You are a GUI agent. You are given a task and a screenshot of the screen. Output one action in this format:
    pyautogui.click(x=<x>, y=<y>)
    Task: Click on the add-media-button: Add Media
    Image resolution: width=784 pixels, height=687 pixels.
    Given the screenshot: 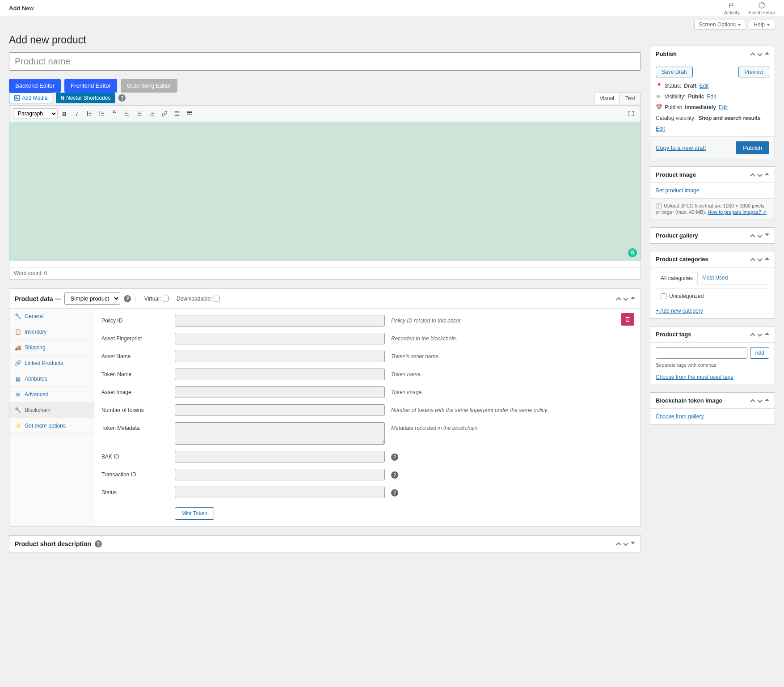 What is the action you would take?
    pyautogui.click(x=30, y=98)
    